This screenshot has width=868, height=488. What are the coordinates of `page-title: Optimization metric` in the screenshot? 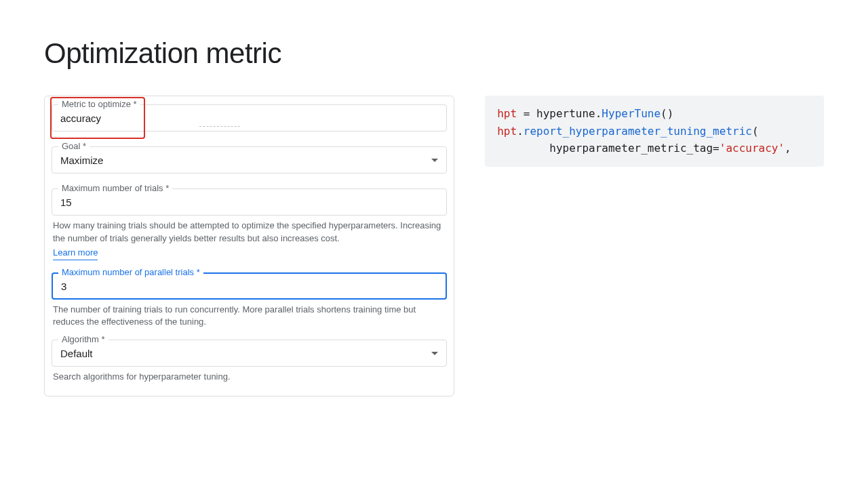 It's located at (434, 54).